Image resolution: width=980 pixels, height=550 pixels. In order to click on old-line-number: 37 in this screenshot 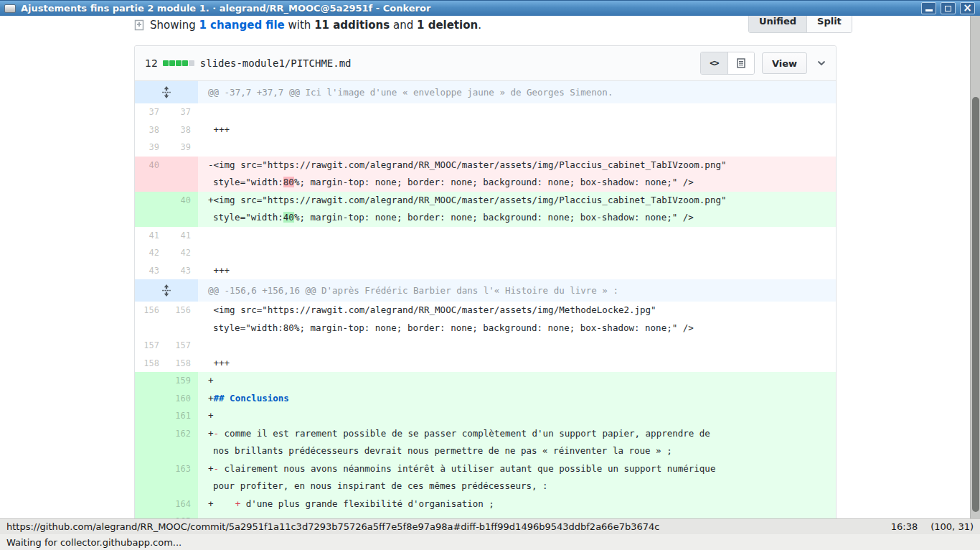, I will do `click(151, 112)`.